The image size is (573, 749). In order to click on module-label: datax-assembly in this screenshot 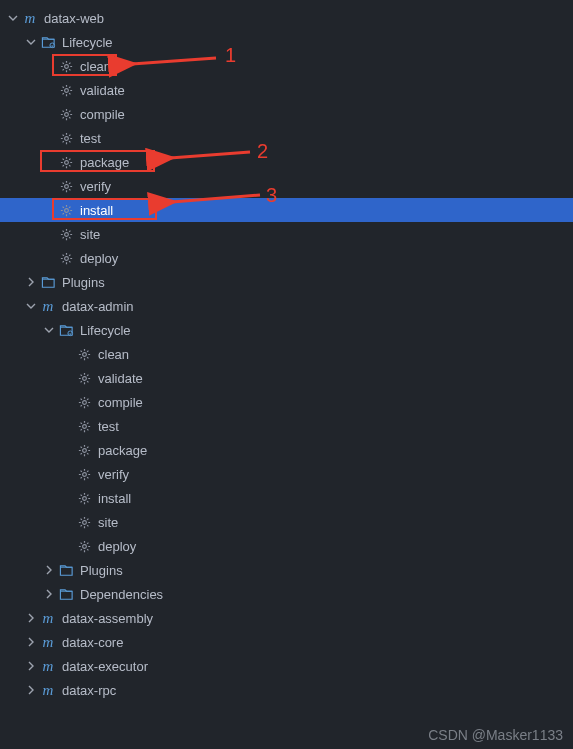, I will do `click(108, 618)`.